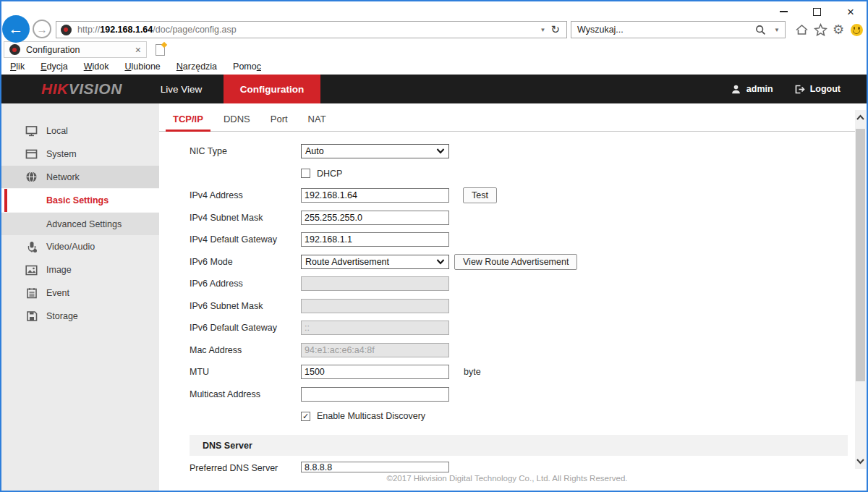 The width and height of the screenshot is (868, 492). Describe the element at coordinates (245, 218) in the screenshot. I see `ipv4-subnet-mask-label: IPv4 Subnet Mask` at that location.